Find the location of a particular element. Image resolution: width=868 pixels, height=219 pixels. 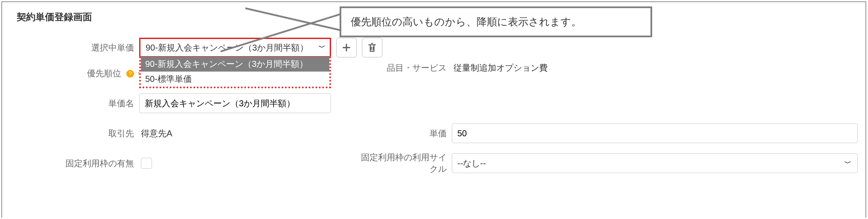

label-priority: 優先順位 ? is located at coordinates (77, 74).